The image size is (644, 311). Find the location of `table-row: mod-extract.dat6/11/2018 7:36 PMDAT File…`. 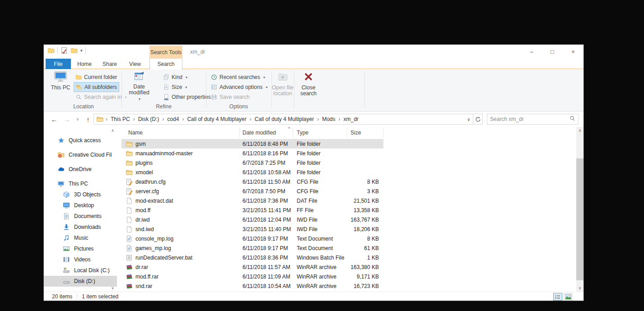

table-row: mod-extract.dat6/11/2018 7:36 PMDAT File… is located at coordinates (252, 200).